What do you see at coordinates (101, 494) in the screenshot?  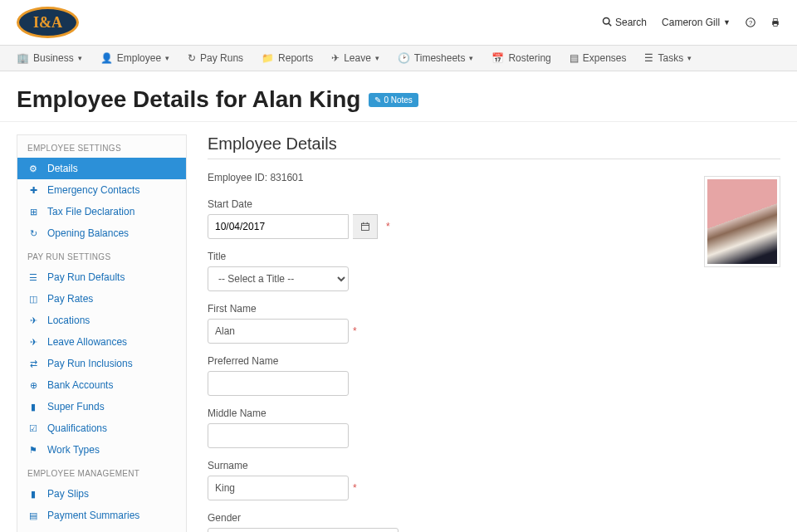 I see `sidebar-item-payslips: ▮Pay Slips` at bounding box center [101, 494].